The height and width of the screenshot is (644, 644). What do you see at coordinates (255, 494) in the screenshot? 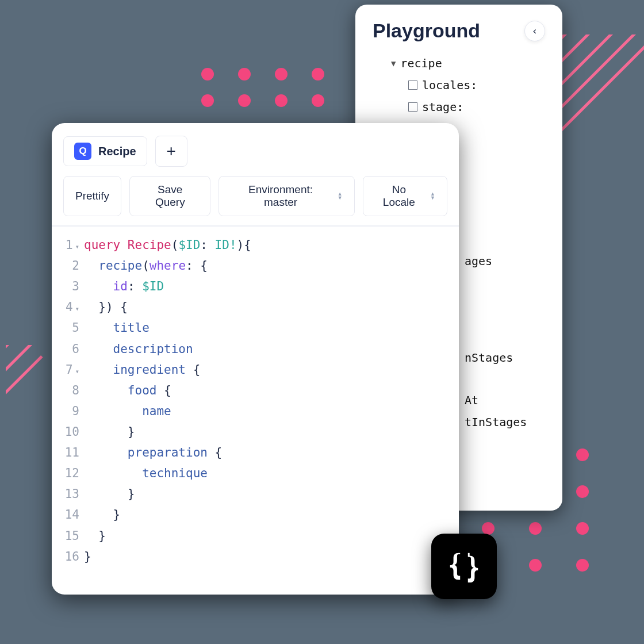
I see `code-line: 13 }` at bounding box center [255, 494].